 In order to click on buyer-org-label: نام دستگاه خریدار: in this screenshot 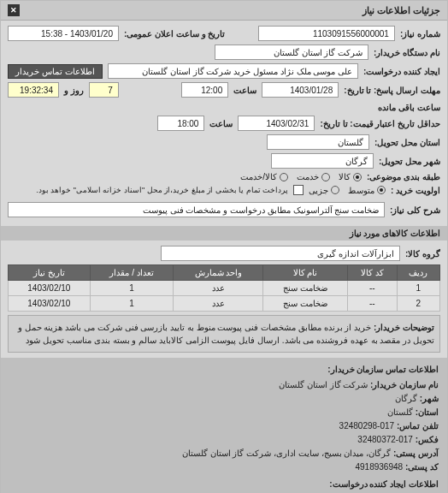, I will do `click(407, 53)`.